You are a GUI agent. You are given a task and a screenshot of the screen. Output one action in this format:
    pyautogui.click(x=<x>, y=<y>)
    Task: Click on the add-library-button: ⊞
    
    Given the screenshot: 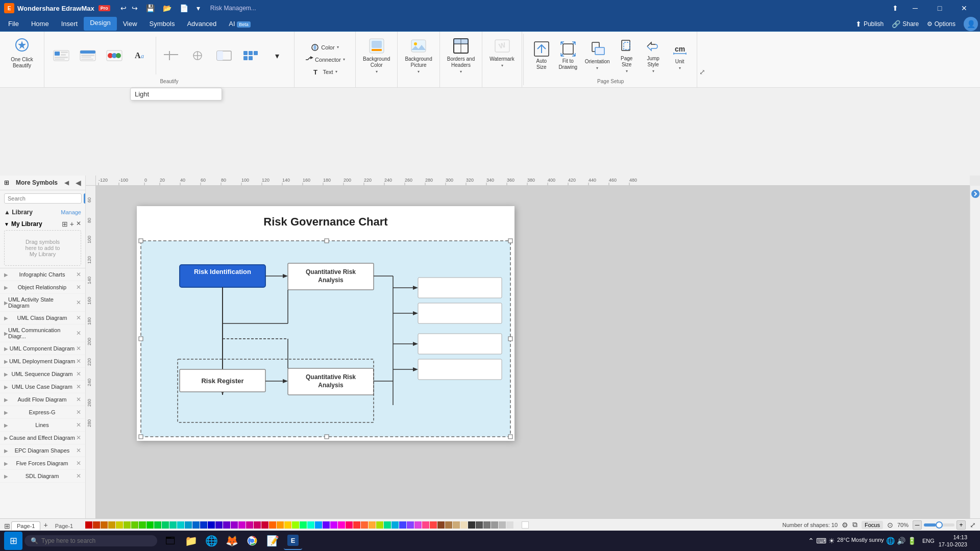 What is the action you would take?
    pyautogui.click(x=65, y=224)
    